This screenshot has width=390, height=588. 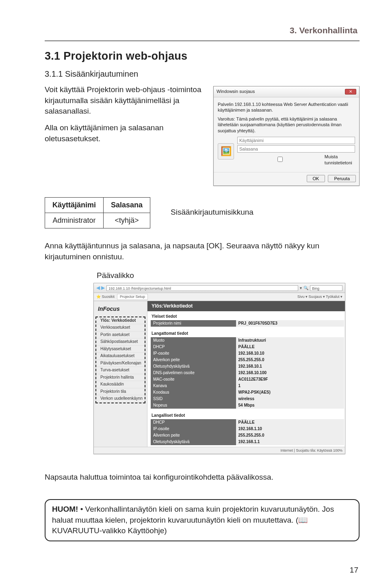 What do you see at coordinates (120, 342) in the screenshot?
I see `sidebar-item: Sähköpostiasetukset` at bounding box center [120, 342].